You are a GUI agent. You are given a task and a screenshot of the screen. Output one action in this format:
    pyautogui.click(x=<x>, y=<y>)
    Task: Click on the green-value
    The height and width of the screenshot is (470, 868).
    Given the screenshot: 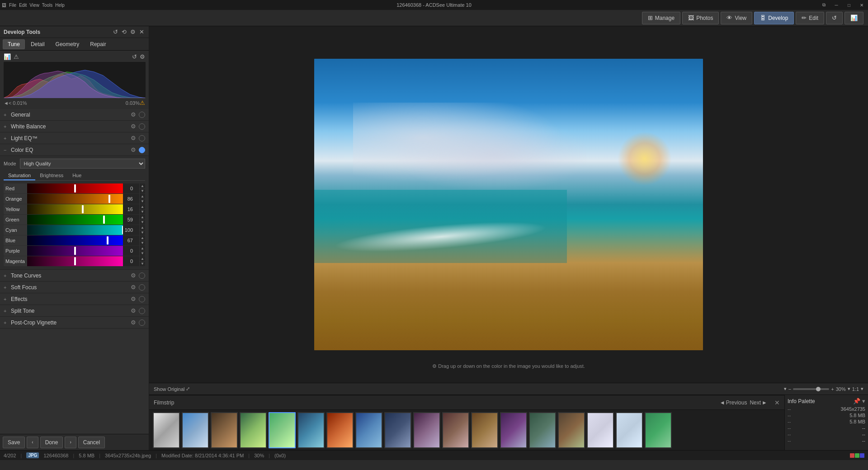 What is the action you would take?
    pyautogui.click(x=131, y=220)
    